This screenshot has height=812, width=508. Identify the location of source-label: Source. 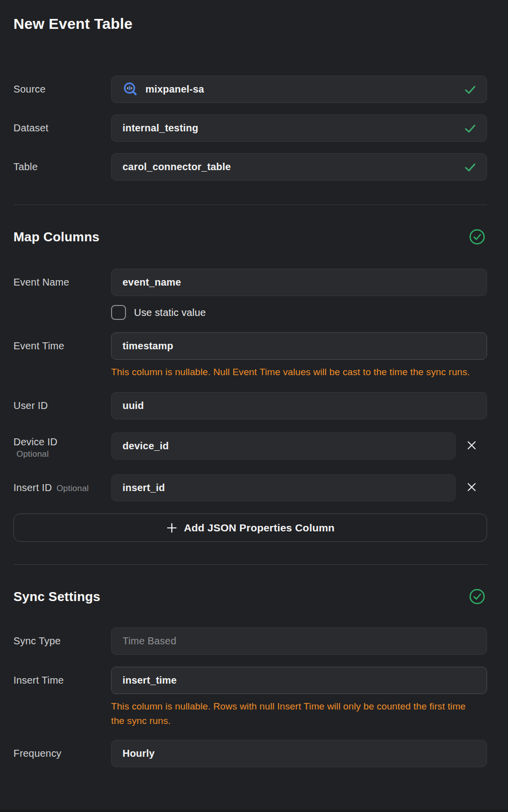
(62, 90).